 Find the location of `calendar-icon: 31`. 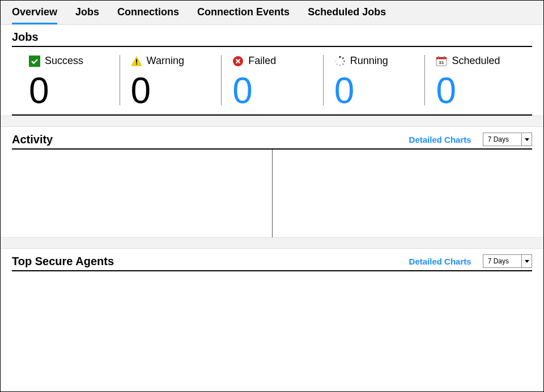

calendar-icon: 31 is located at coordinates (441, 61).